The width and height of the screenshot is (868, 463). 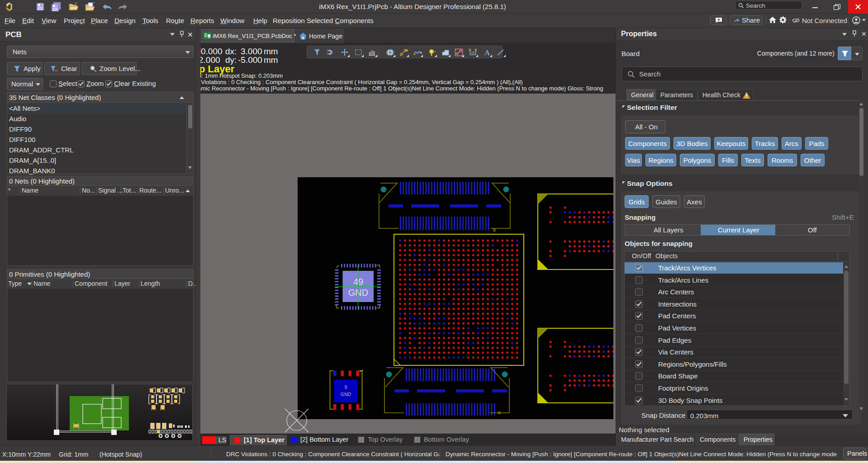 What do you see at coordinates (488, 52) in the screenshot?
I see `svg-text: A` at bounding box center [488, 52].